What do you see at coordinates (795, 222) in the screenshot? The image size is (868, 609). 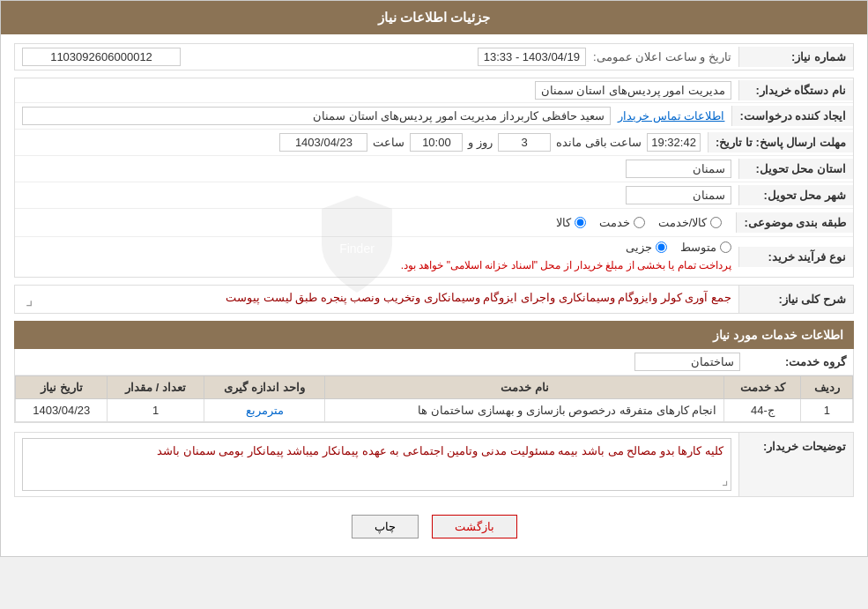 I see `category-label: طبقه بندی موضوعی:` at bounding box center [795, 222].